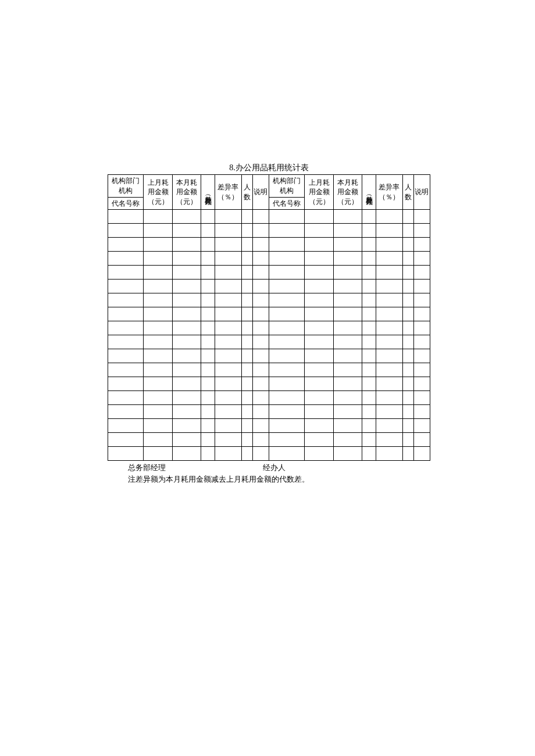 The height and width of the screenshot is (756, 535). Describe the element at coordinates (228, 192) in the screenshot. I see `header-diff-rate-left: 差异率（％）` at that location.